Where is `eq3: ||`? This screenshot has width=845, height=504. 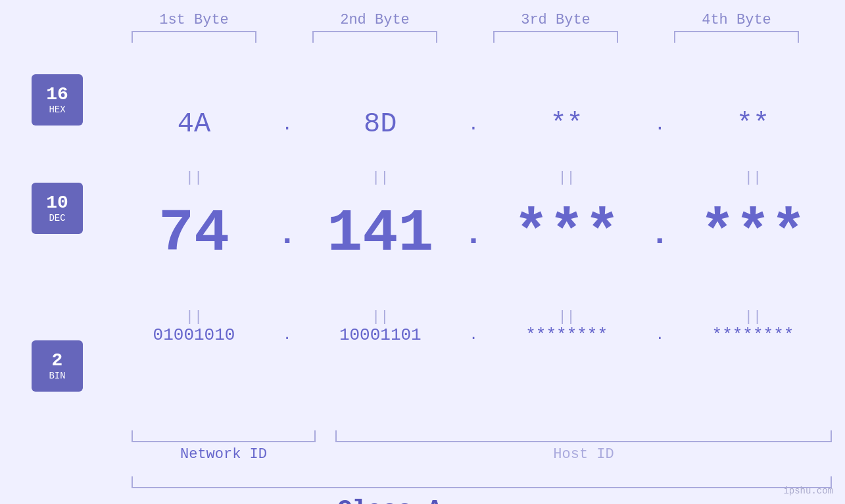 eq3: || is located at coordinates (567, 177).